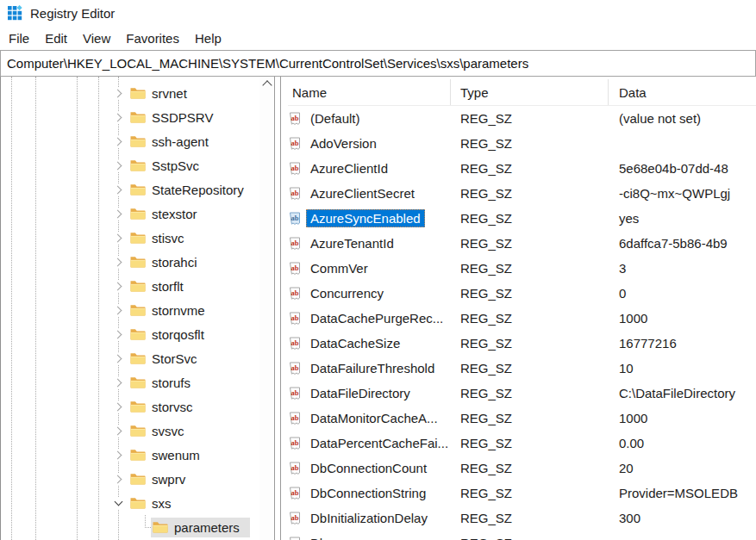 Image resolution: width=756 pixels, height=540 pixels. Describe the element at coordinates (130, 189) in the screenshot. I see `tree-item-StateRepository: StateRepository` at that location.